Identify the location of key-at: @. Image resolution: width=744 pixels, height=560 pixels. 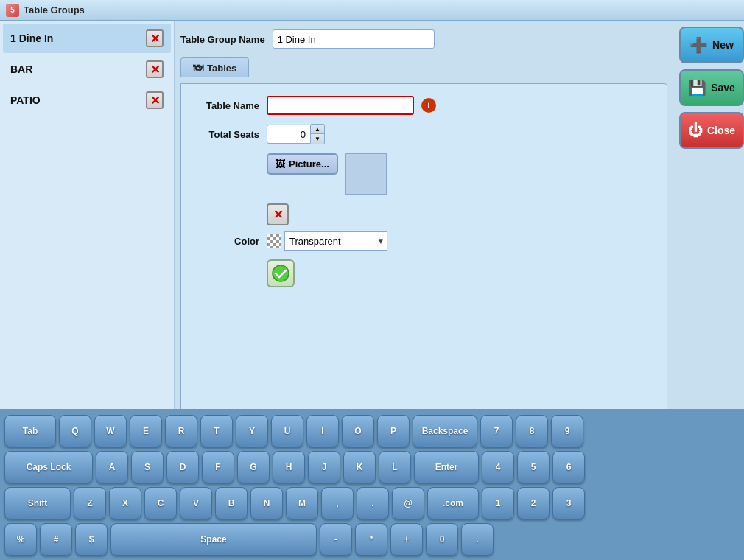
(408, 503).